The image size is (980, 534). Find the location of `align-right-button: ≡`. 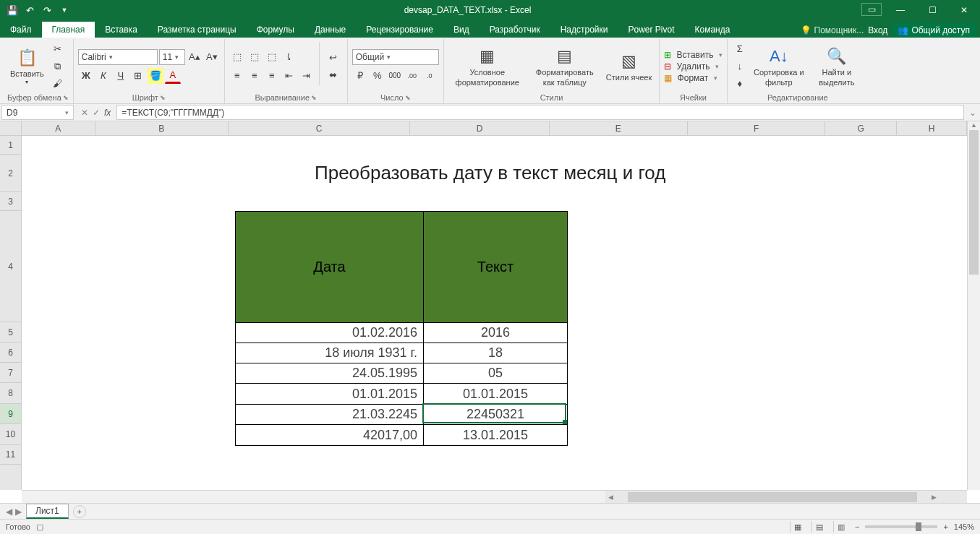

align-right-button: ≡ is located at coordinates (272, 76).